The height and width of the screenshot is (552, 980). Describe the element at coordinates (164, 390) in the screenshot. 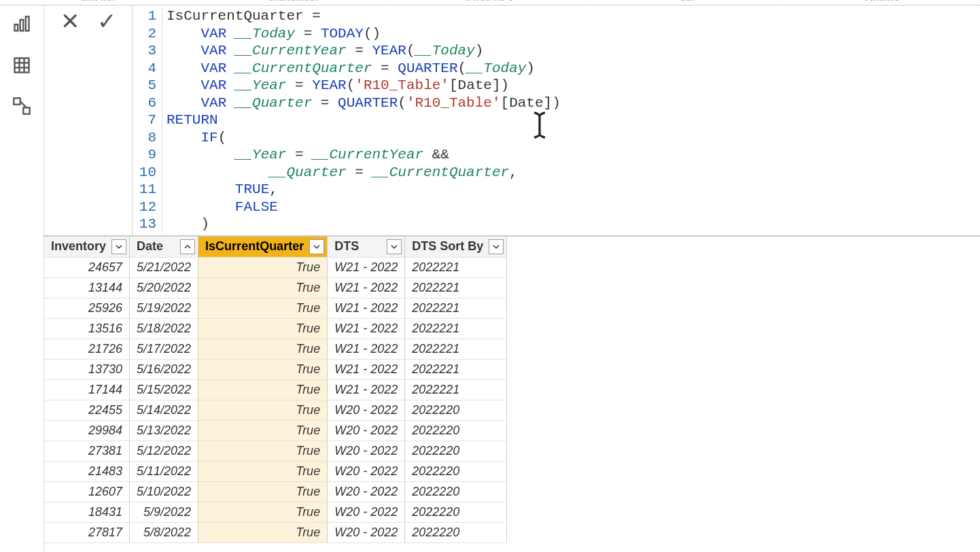

I see `cell: 5/15/2022` at that location.